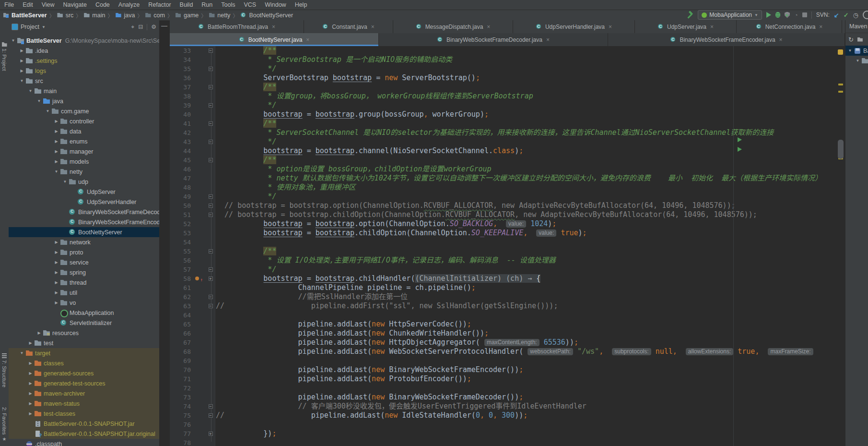 The width and height of the screenshot is (868, 446). I want to click on code-line-38: 38 * 设置group，将bossGroup， workerGroup线程组传…, so click(504, 96).